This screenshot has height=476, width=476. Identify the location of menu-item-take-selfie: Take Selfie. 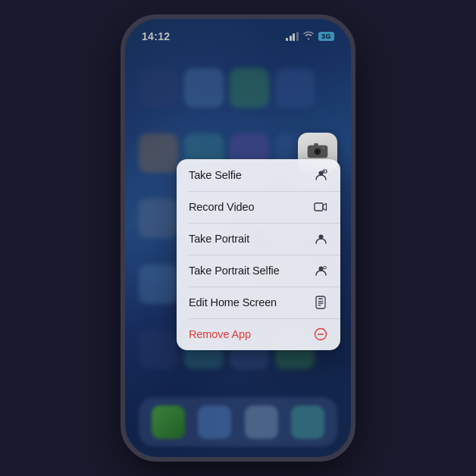
(258, 175).